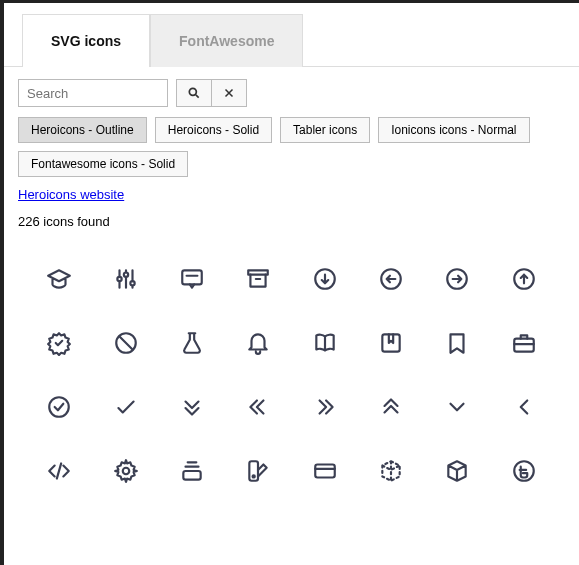  I want to click on icon-arrow-circle-up, so click(524, 279).